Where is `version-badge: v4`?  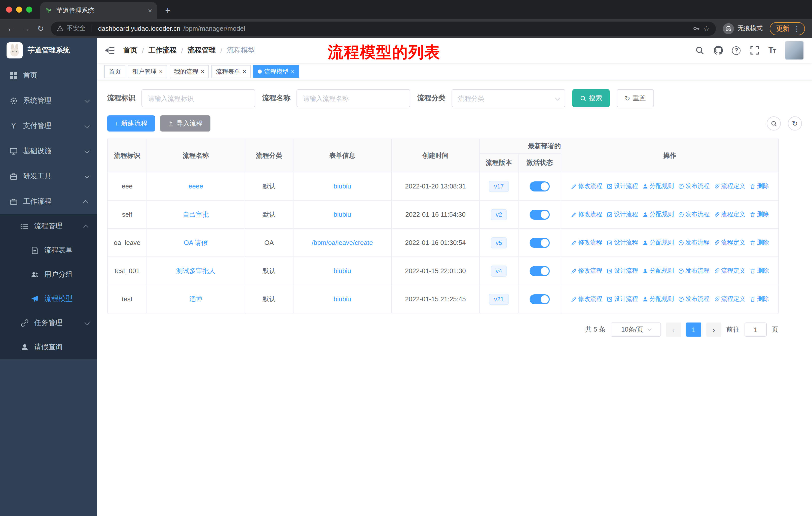
version-badge: v4 is located at coordinates (499, 271).